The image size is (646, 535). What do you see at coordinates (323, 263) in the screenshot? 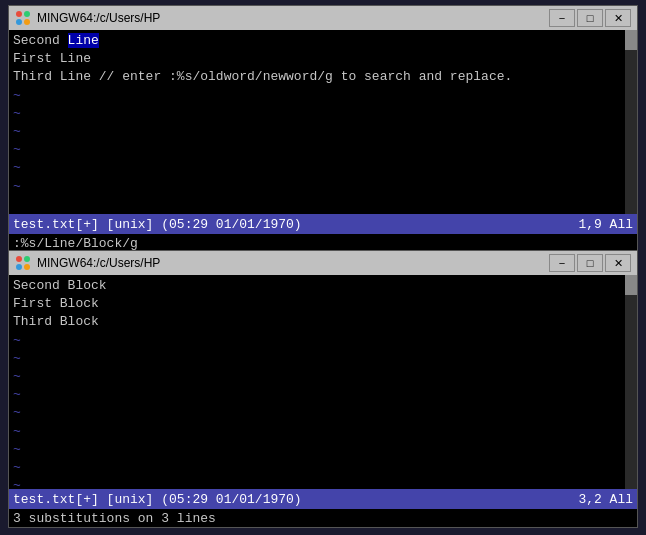
I see `titlebar-2: MINGW64:/c/Users/HP − □ ✕` at bounding box center [323, 263].